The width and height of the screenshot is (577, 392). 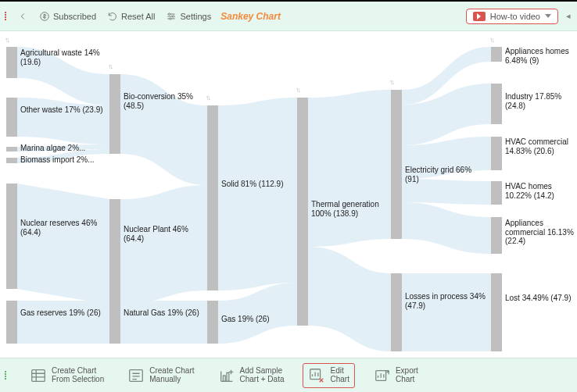 I want to click on back-button, so click(x=23, y=16).